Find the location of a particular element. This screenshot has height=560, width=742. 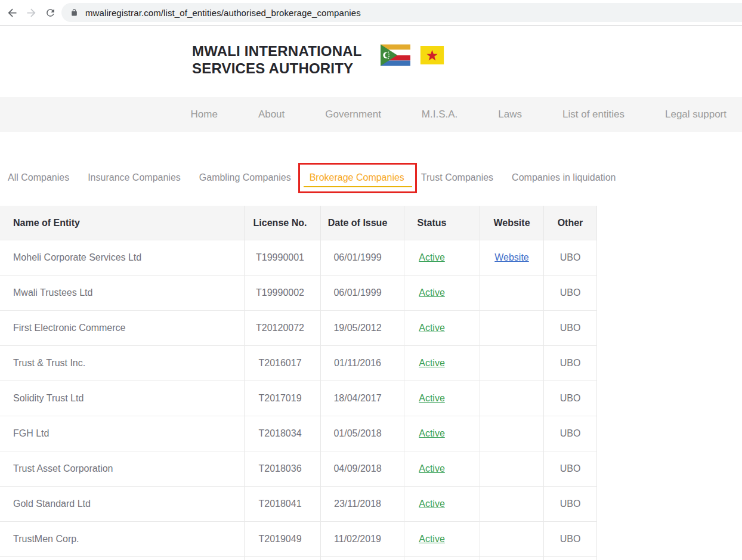

table-row: Trust & Trust Inc.T201601701/11/2016Acti… is located at coordinates (298, 363).